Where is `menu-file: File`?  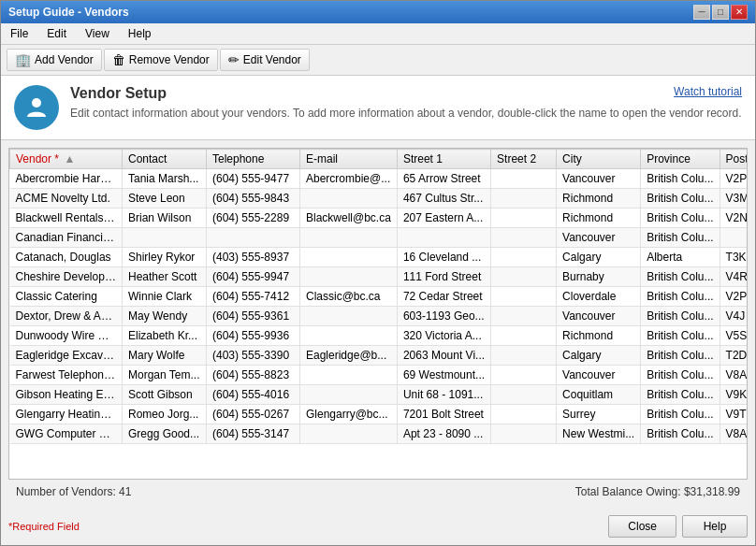 menu-file: File is located at coordinates (19, 34).